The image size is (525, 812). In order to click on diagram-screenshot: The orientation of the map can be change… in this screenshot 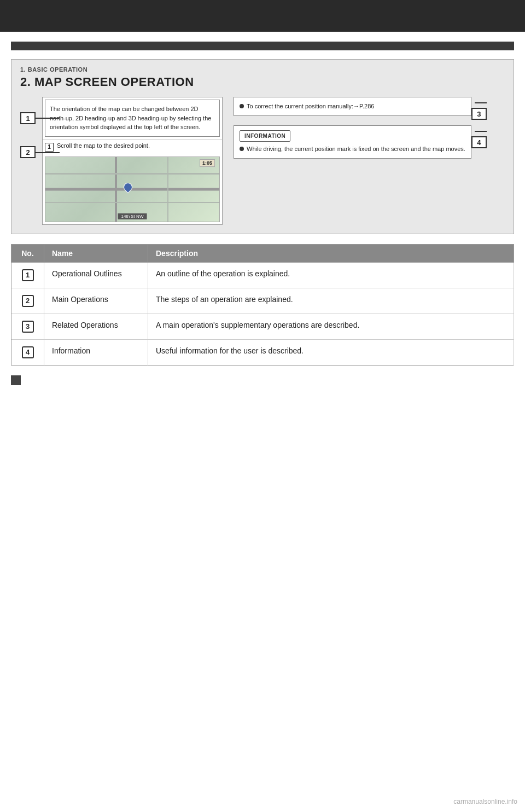, I will do `click(132, 161)`.